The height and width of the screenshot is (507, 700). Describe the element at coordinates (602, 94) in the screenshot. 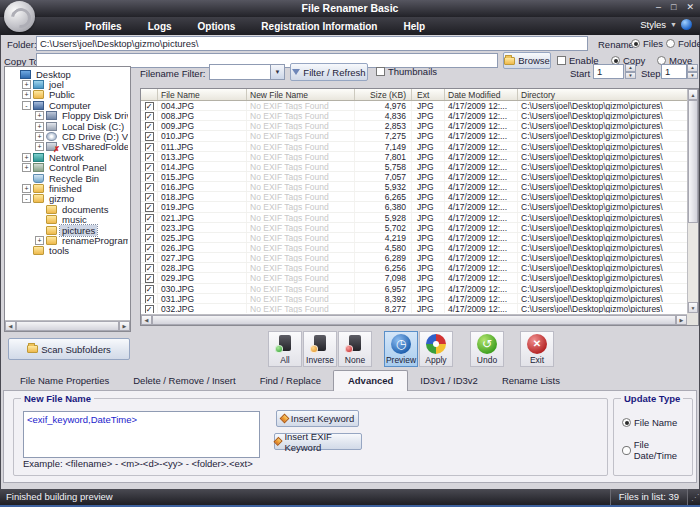

I see `header-directory: Directory` at that location.